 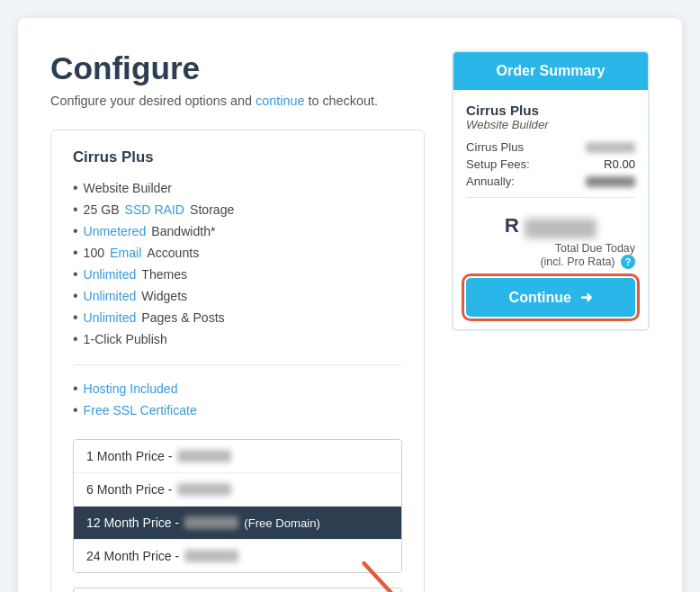 What do you see at coordinates (238, 489) in the screenshot?
I see `option-6month: 6 Month Price -` at bounding box center [238, 489].